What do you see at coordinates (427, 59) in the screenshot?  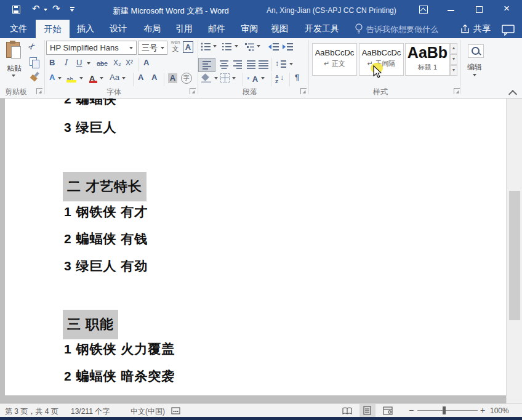 I see `style-card-heading1: AaBb 标题 1` at bounding box center [427, 59].